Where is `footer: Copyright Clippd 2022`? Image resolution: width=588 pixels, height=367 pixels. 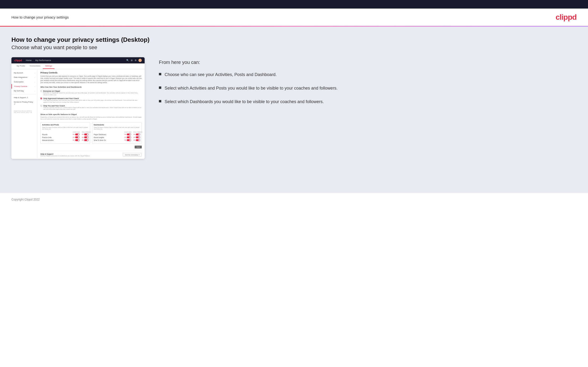 footer: Copyright Clippd 2022 is located at coordinates (294, 200).